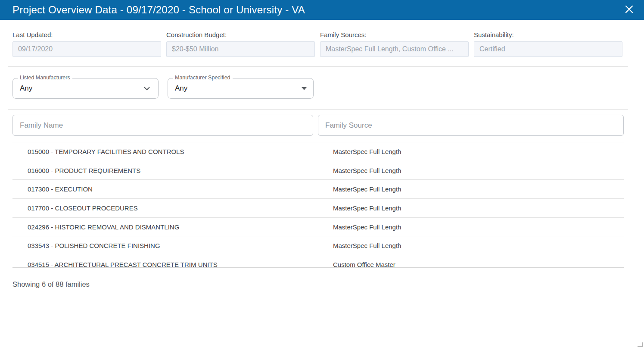  What do you see at coordinates (165, 189) in the screenshot?
I see `family-name-cell: 017300 - EXECUTION` at bounding box center [165, 189].